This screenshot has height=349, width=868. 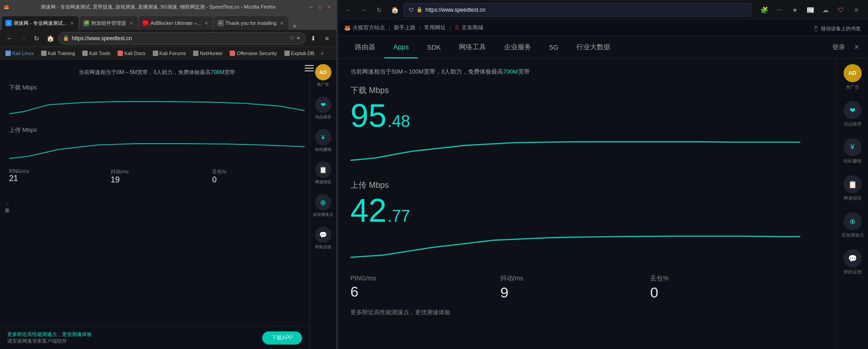 What do you see at coordinates (299, 53) in the screenshot?
I see `bookmark-exploitdb: Exploit-DB` at bounding box center [299, 53].